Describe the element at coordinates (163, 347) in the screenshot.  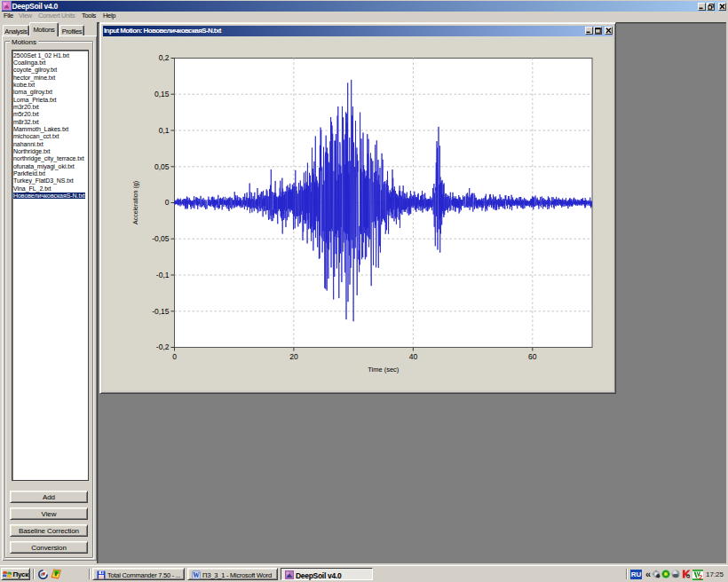
I see `svg-text: -0,2` at that location.